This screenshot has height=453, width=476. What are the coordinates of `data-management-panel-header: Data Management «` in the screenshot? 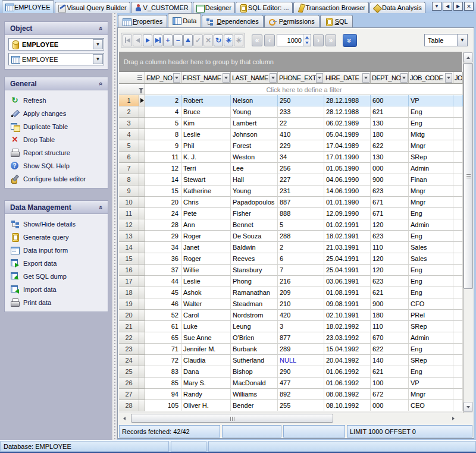 It's located at (56, 207).